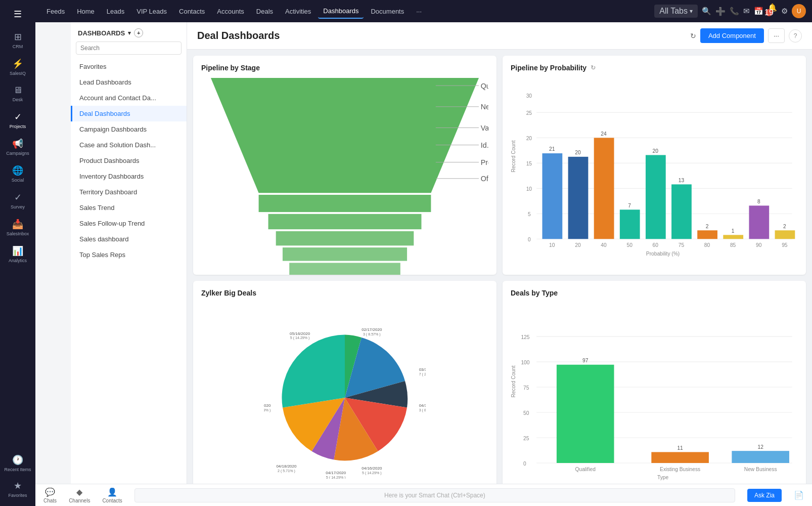 This screenshot has width=812, height=506. Describe the element at coordinates (139, 33) in the screenshot. I see `add-dashboard-icon: +` at that location.